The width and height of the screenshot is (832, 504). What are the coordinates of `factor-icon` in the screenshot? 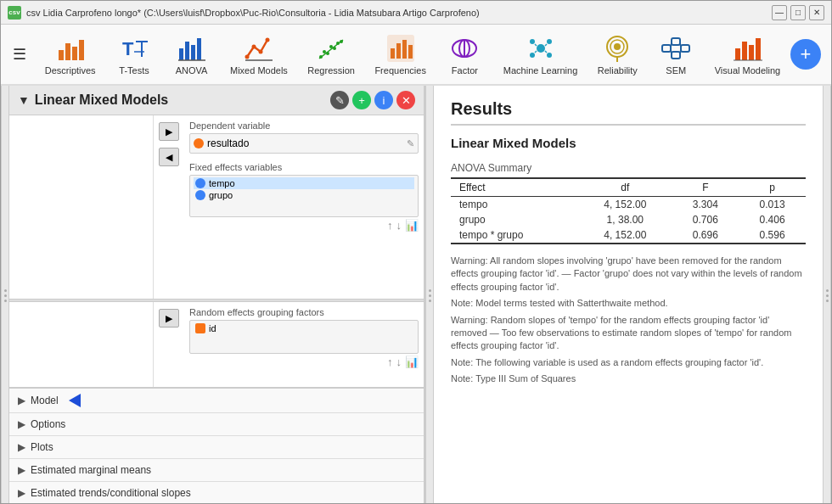 It's located at (464, 48).